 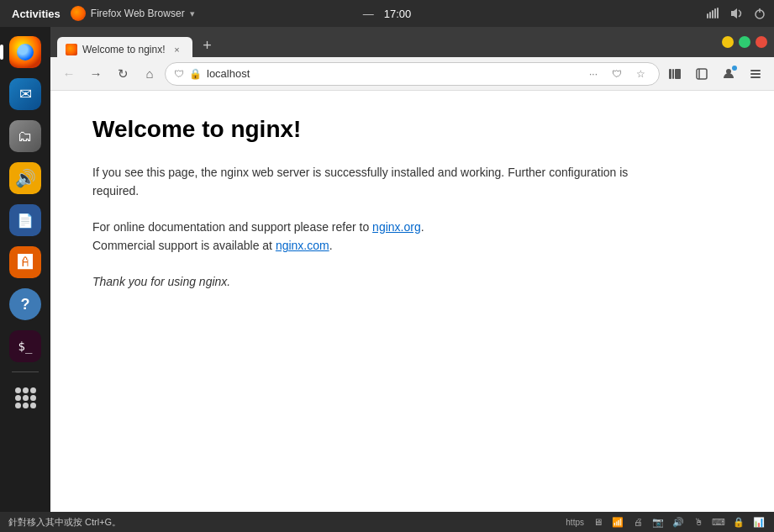 What do you see at coordinates (195, 74) in the screenshot?
I see `lock-icon: 🔒` at bounding box center [195, 74].